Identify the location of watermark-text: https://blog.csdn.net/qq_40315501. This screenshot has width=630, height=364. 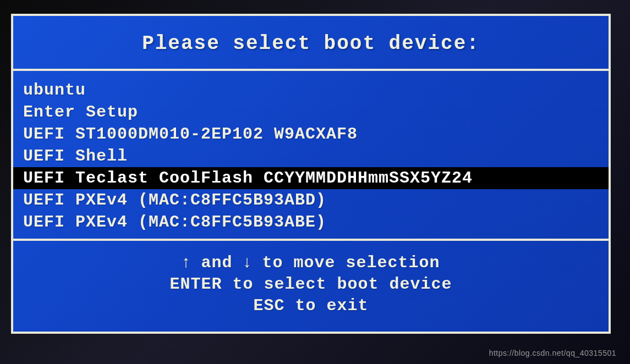
(552, 353).